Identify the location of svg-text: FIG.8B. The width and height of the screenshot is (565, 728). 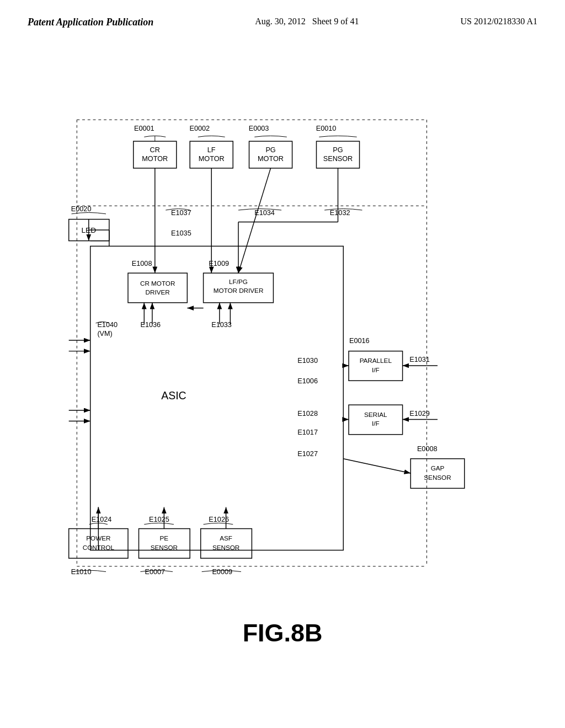
(282, 633).